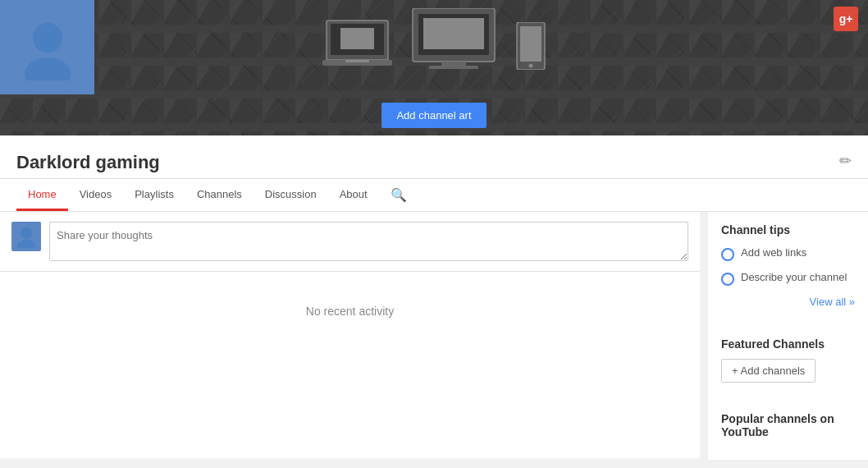 This screenshot has width=868, height=468. What do you see at coordinates (454, 39) in the screenshot?
I see `monitor-icon` at bounding box center [454, 39].